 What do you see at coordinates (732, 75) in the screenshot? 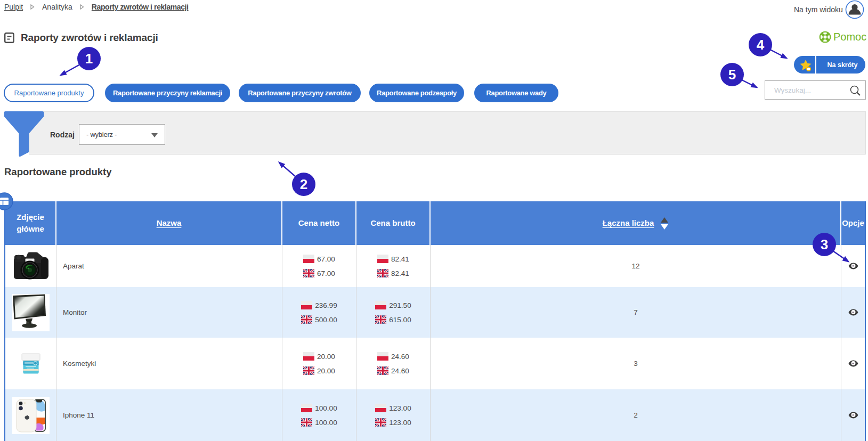
I see `svg-text: 5` at bounding box center [732, 75].